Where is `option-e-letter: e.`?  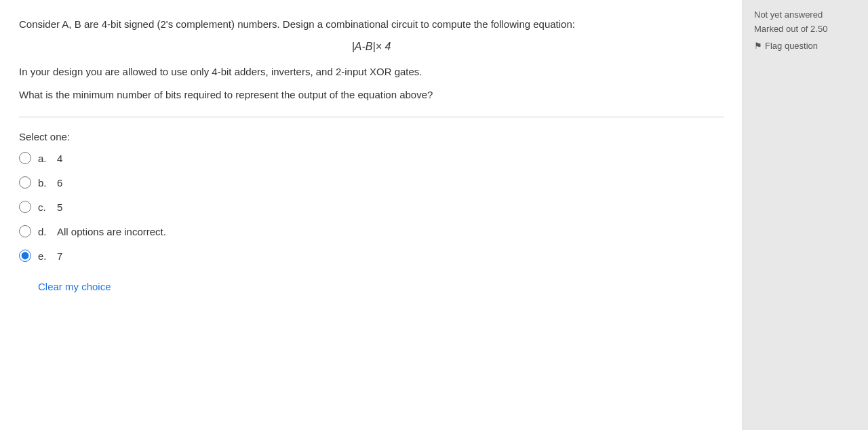 option-e-letter: e. is located at coordinates (45, 256).